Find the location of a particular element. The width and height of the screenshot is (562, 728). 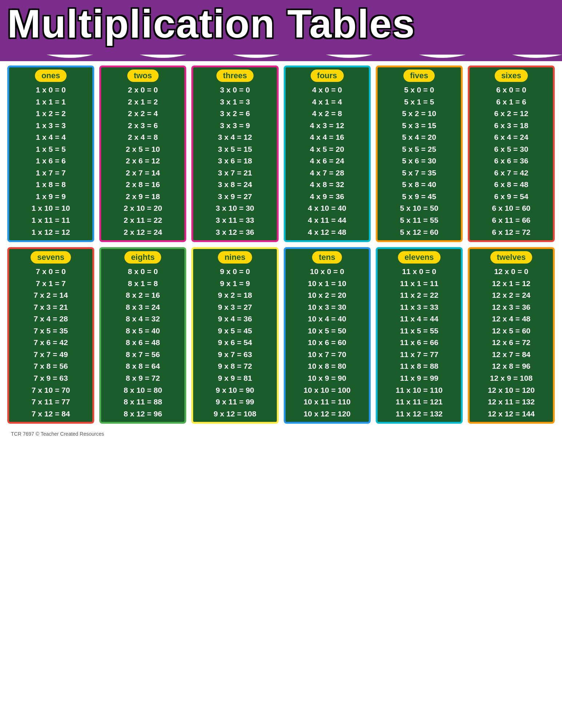

table-row: 11 x 12 = 132 is located at coordinates (419, 414).